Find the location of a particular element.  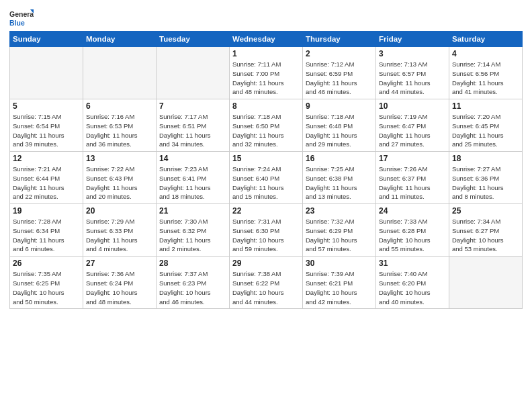

calendar-cell: 13Sunrise: 7:22 AM Sunset: 6:43 PM Dayli… is located at coordinates (120, 178).